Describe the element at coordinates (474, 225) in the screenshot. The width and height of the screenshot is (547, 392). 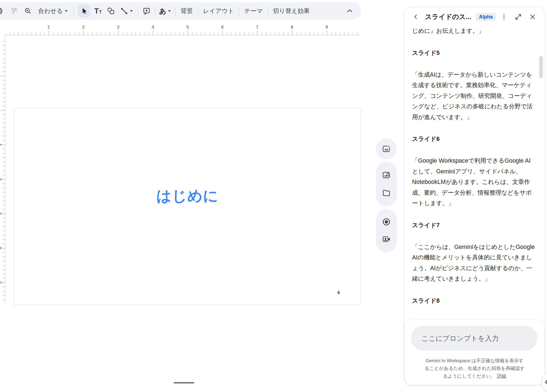
I see `slide-script-heading: スライド7` at that location.